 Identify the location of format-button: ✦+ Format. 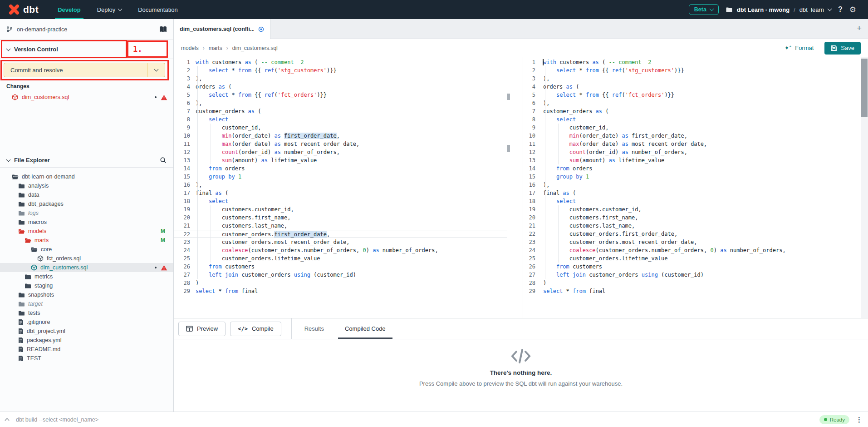
(799, 48).